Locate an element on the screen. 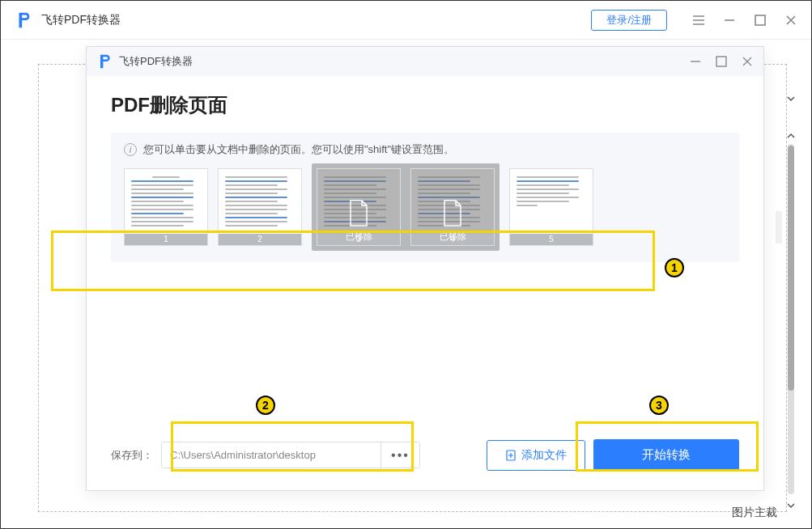 This screenshot has height=529, width=812. save-path-input is located at coordinates (271, 455).